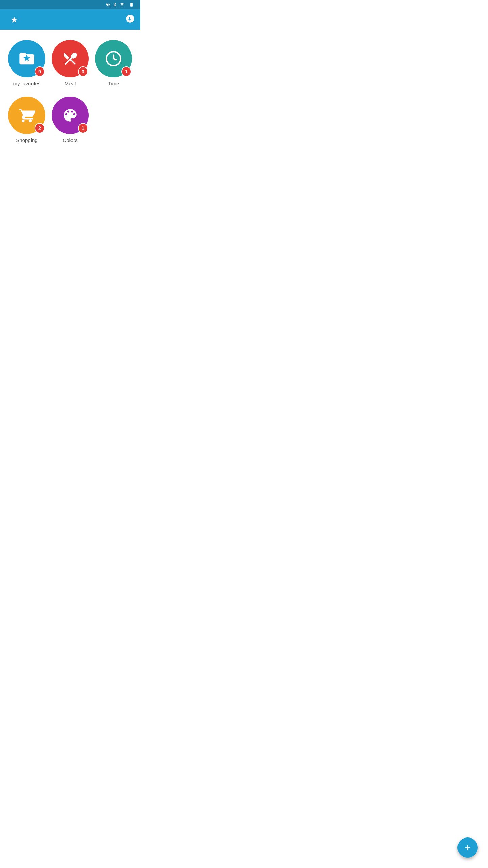 This screenshot has width=488, height=868. Describe the element at coordinates (70, 59) in the screenshot. I see `circle-wrapper-meal: 3` at that location.